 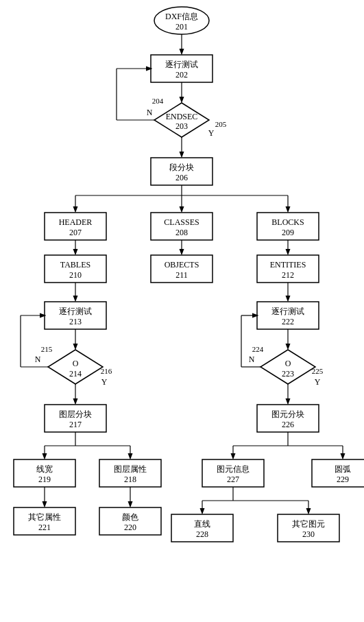 What do you see at coordinates (182, 126) in the screenshot?
I see `id-203: 203` at bounding box center [182, 126].